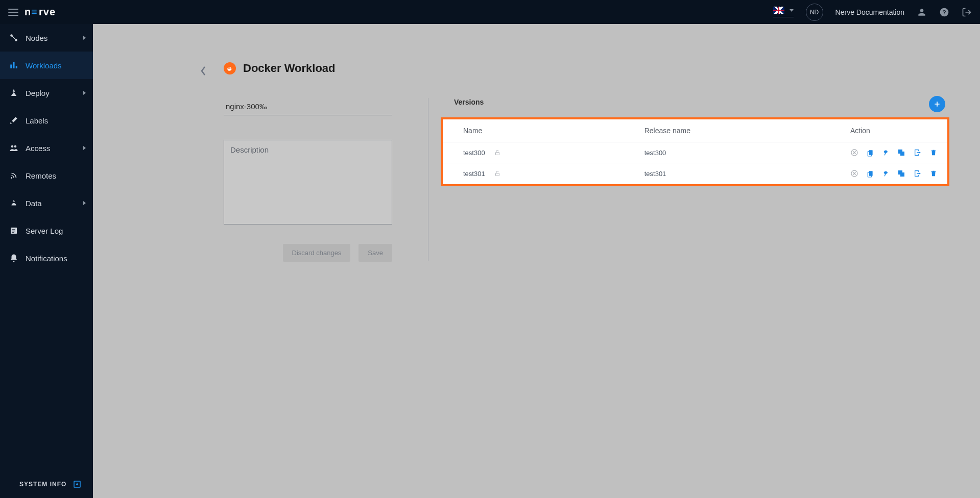 This screenshot has width=980, height=498. Describe the element at coordinates (46, 148) in the screenshot. I see `sidebar-item-access: Access` at that location.